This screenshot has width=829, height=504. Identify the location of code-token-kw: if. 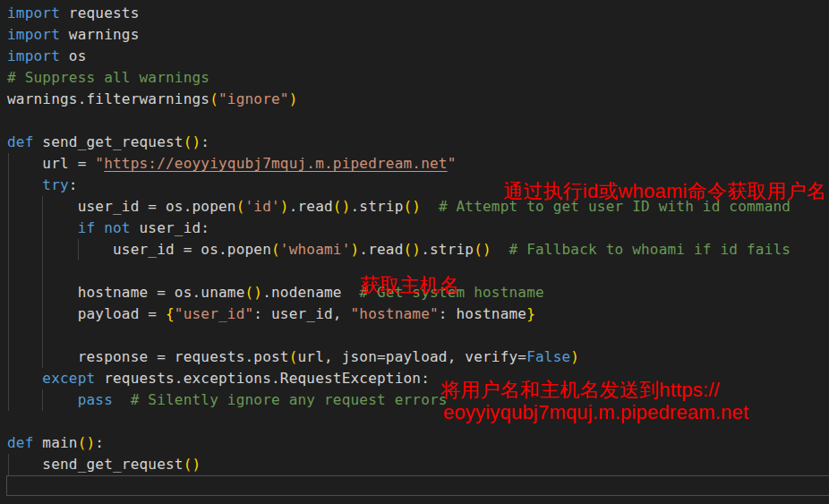
(87, 227).